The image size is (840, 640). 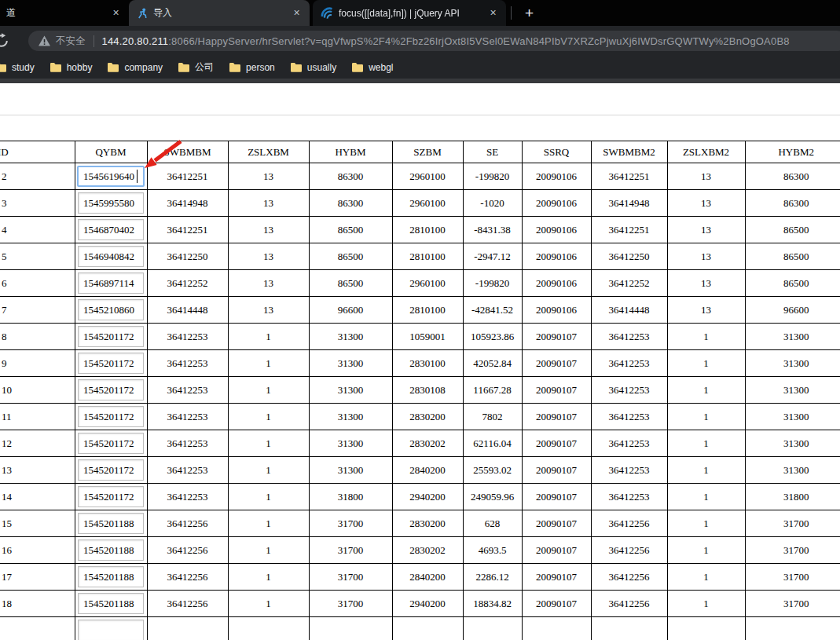 What do you see at coordinates (62, 41) in the screenshot?
I see `security-badge: 不安全` at bounding box center [62, 41].